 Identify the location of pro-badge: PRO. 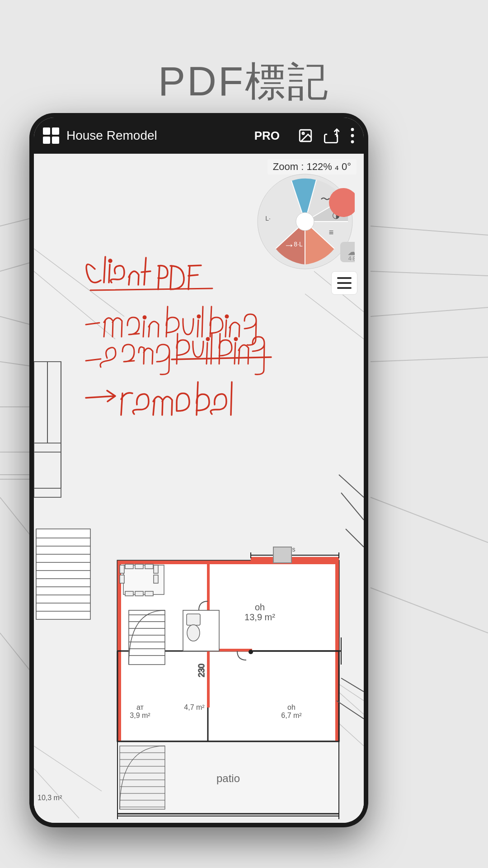
(267, 136).